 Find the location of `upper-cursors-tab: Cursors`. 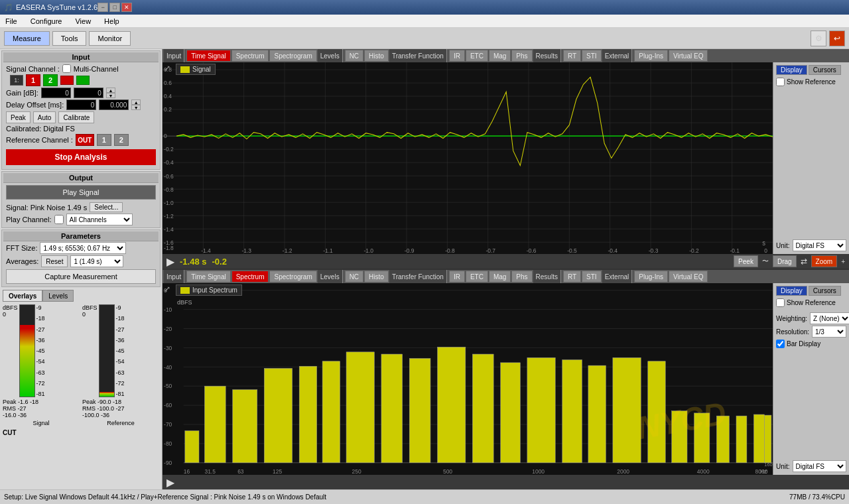

upper-cursors-tab: Cursors is located at coordinates (825, 70).